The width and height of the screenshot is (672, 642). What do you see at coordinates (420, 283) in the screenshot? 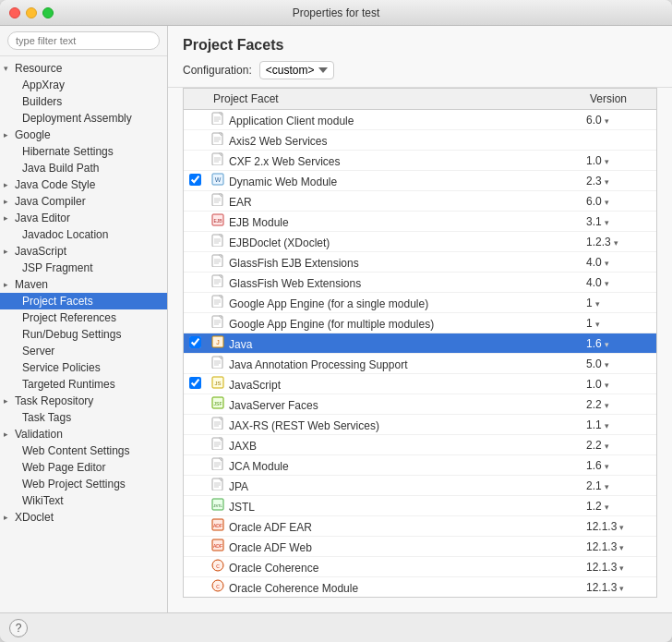
I see `table-row: GlassFish Web Extensions4.0▾` at bounding box center [420, 283].